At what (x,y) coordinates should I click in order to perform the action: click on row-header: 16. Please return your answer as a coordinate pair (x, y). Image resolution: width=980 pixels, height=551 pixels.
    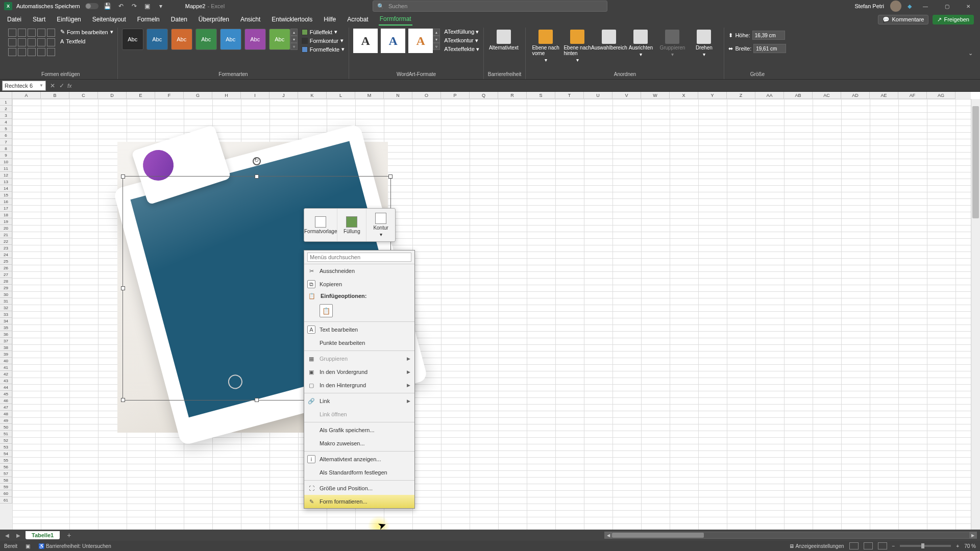
    Looking at the image, I should click on (6, 202).